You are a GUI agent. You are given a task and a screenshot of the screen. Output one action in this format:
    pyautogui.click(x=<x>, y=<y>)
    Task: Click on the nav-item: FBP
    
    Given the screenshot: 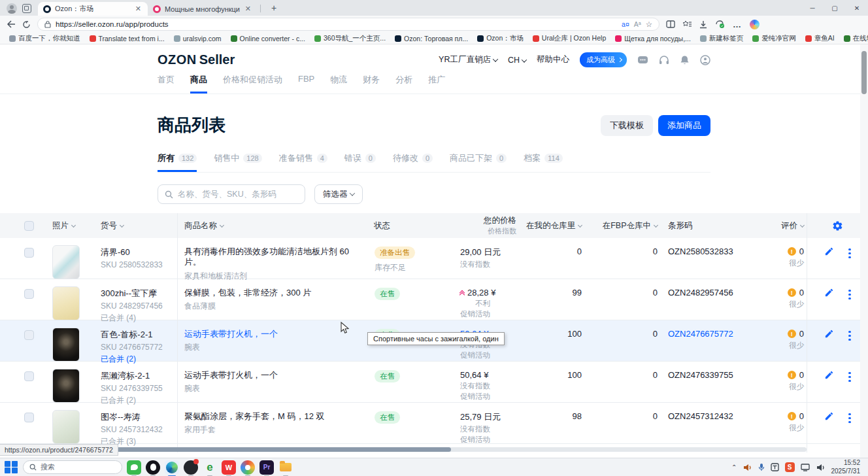 What is the action you would take?
    pyautogui.click(x=306, y=84)
    